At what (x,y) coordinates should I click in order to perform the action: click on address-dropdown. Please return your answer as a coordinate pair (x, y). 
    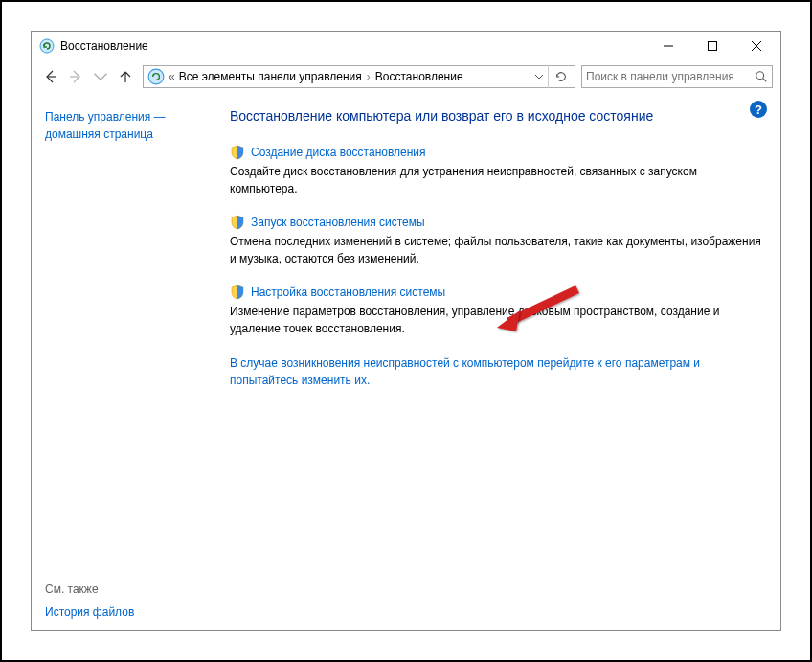
    Looking at the image, I should click on (539, 77).